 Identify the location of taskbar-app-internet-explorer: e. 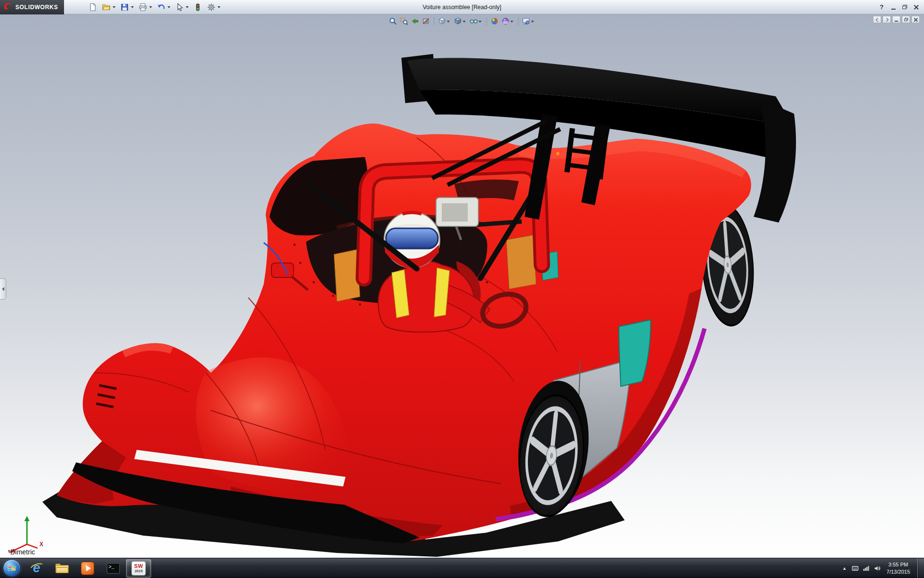
(37, 568).